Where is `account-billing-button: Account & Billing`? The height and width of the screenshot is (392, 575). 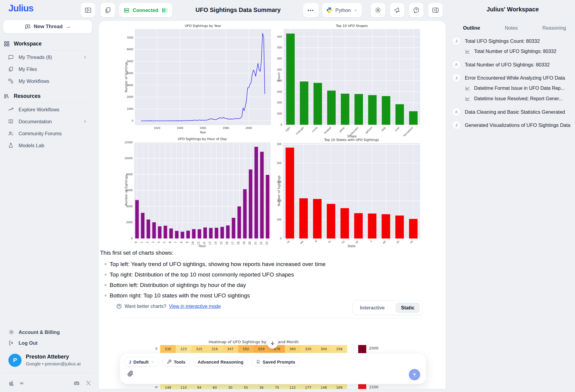
account-billing-button: Account & Billing is located at coordinates (48, 332).